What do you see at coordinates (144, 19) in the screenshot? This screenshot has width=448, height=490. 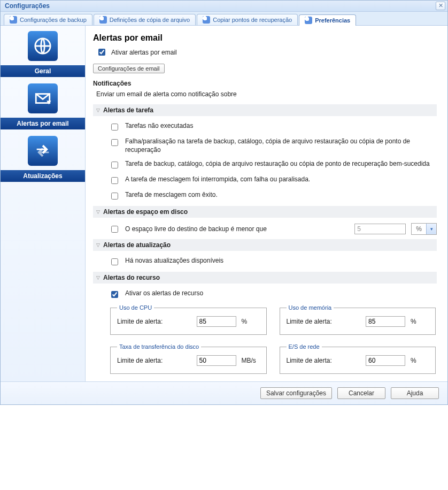 I see `tab-file-copy-defs: Definições de cópia de arquivo` at bounding box center [144, 19].